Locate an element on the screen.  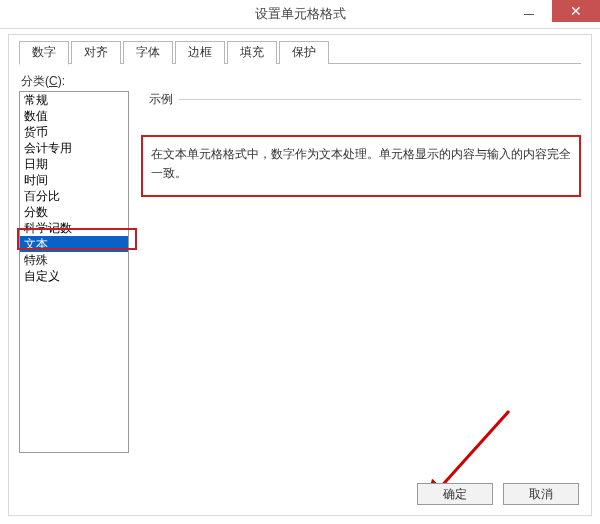
tab-font: 字体 is located at coordinates (148, 52).